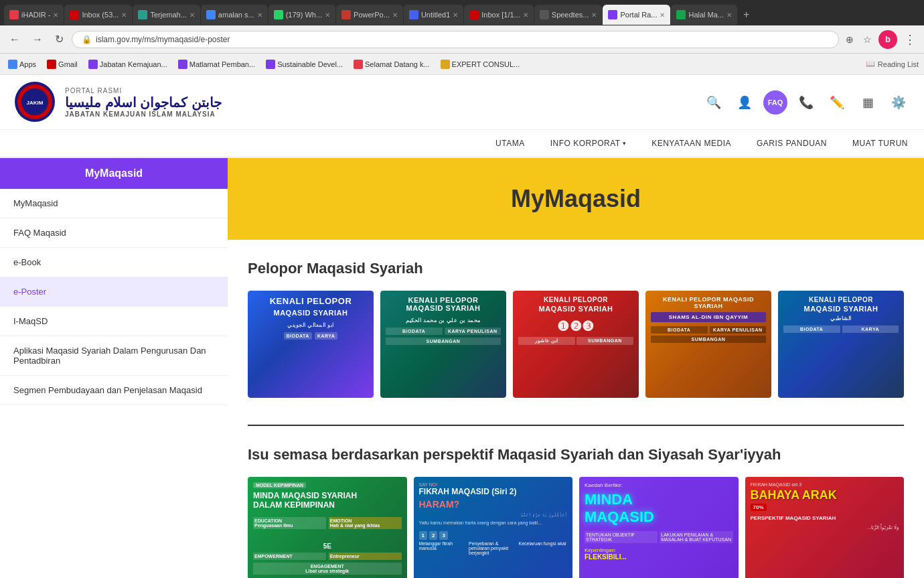 The height and width of the screenshot is (578, 924). I want to click on bookmark-favicon-sustainable, so click(271, 64).